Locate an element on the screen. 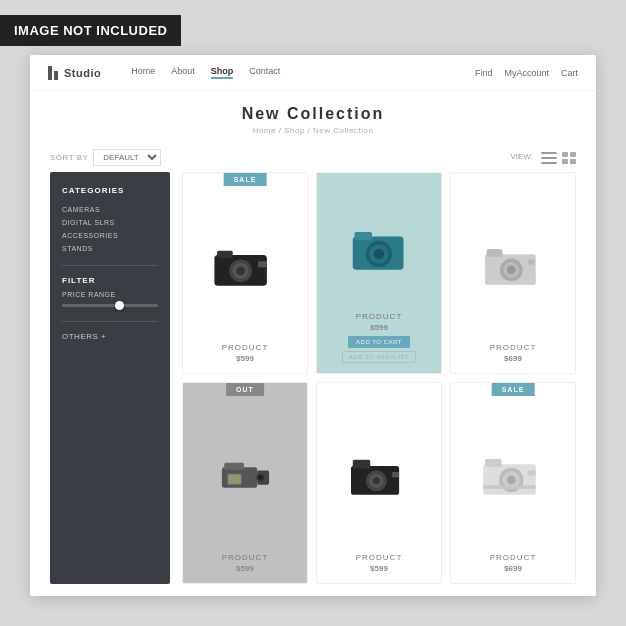 This screenshot has height=626, width=626. breadcrumb: Home / Shop / New Collection is located at coordinates (313, 130).